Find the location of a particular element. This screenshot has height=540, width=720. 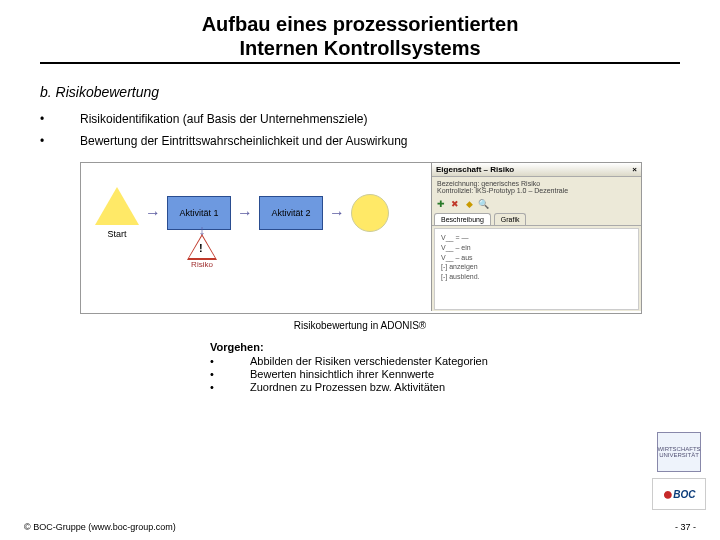

panel-tabs: Beschreibung Grafik is located at coordinates (536, 218).